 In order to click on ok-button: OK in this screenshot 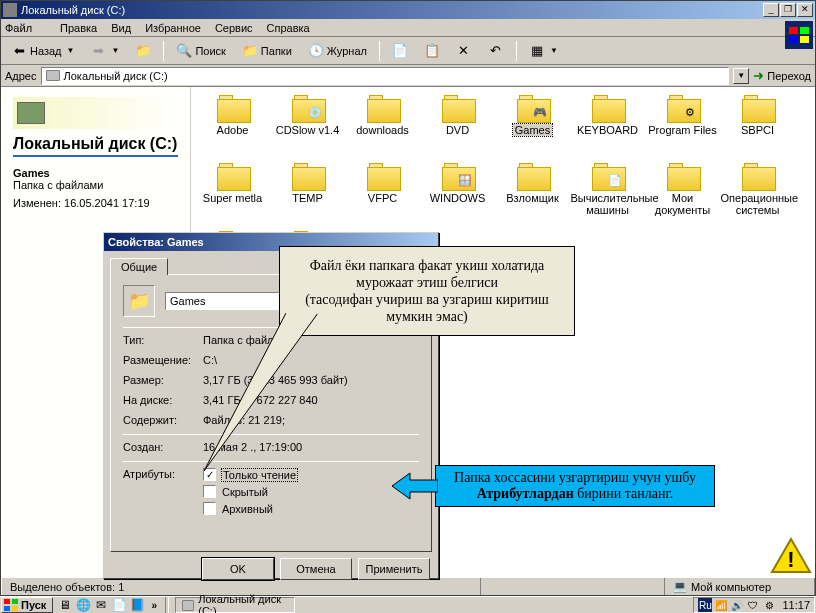, I will do `click(238, 569)`.